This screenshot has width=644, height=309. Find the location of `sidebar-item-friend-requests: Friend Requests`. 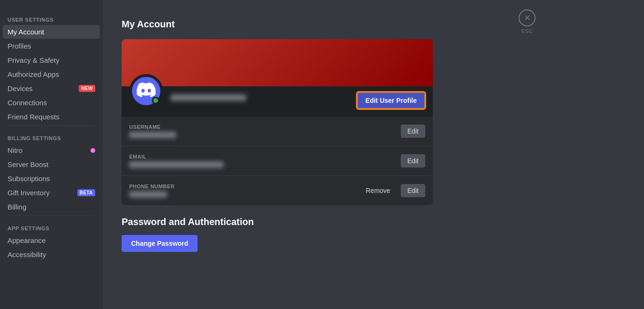

sidebar-item-friend-requests: Friend Requests is located at coordinates (51, 117).